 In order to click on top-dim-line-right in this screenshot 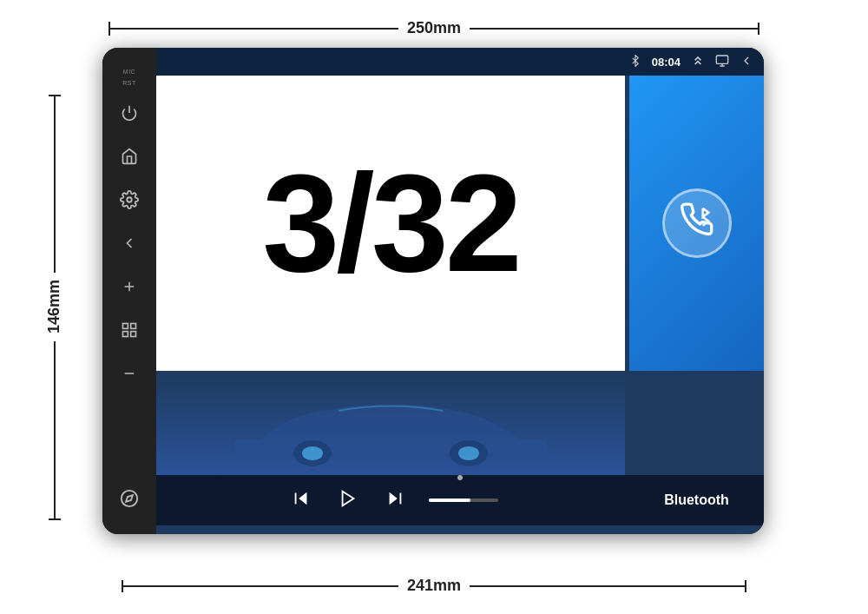, I will do `click(614, 29)`.